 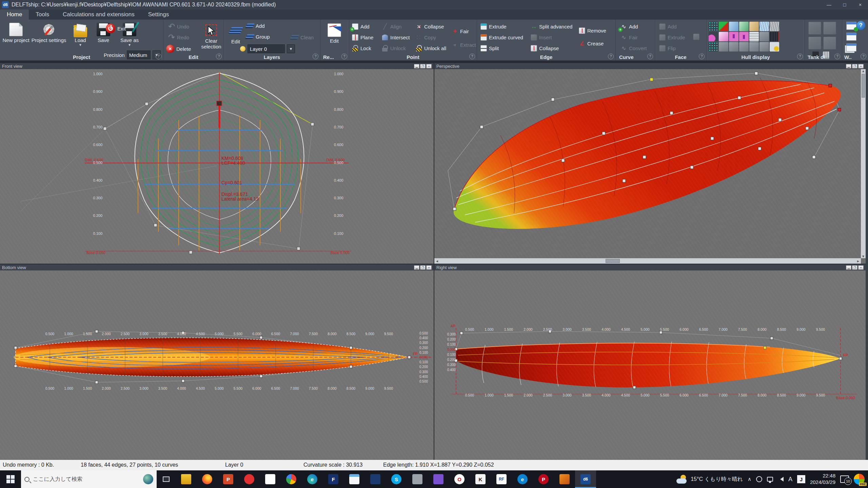 I want to click on load-button: Load ▼, so click(x=80, y=35).